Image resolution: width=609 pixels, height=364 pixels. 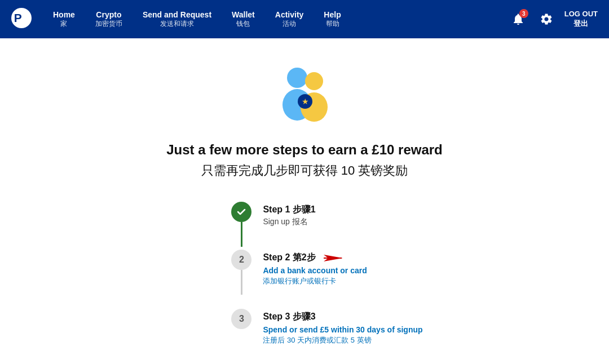 What do you see at coordinates (553, 19) in the screenshot?
I see `nav-right: 3 LOG OUT 登出` at bounding box center [553, 19].